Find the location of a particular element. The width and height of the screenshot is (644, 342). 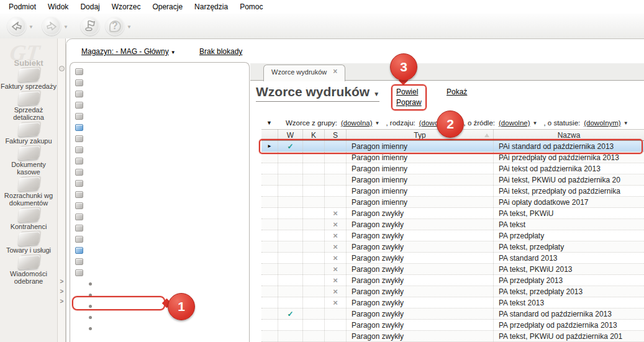

nazwa-cell: PA tekst is located at coordinates (569, 225).